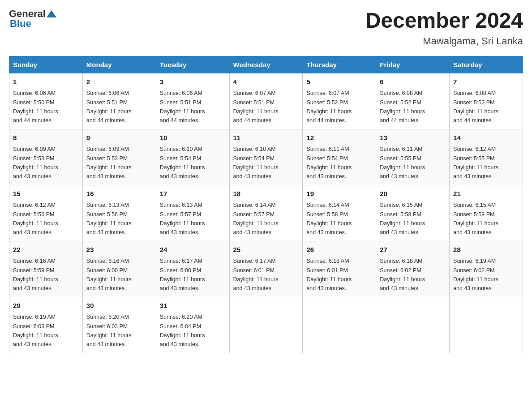 The width and height of the screenshot is (532, 411). I want to click on day-info: Sunrise: 6:17 AMSunset: 6:01 PMDaylight:…, so click(256, 275).